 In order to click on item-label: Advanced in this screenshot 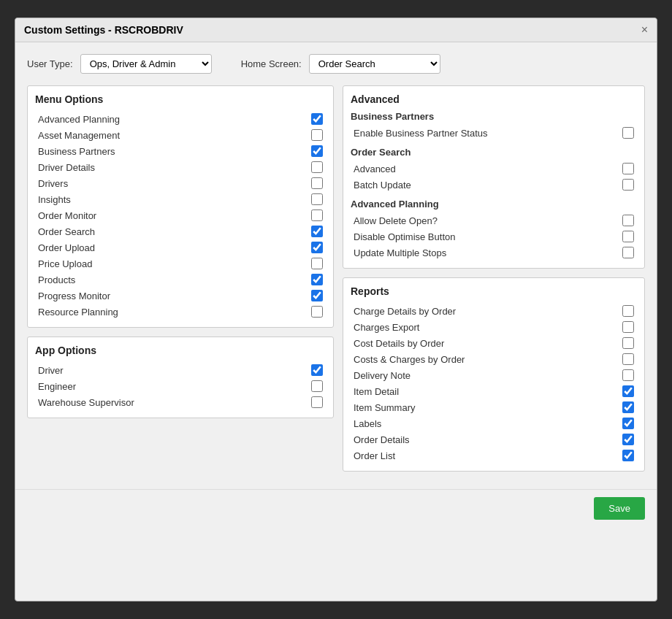, I will do `click(488, 169)`.